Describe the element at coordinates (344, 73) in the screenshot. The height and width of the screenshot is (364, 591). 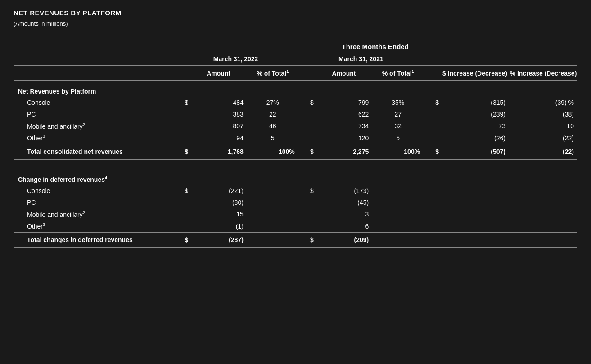
I see `amount2-header: Amount` at that location.